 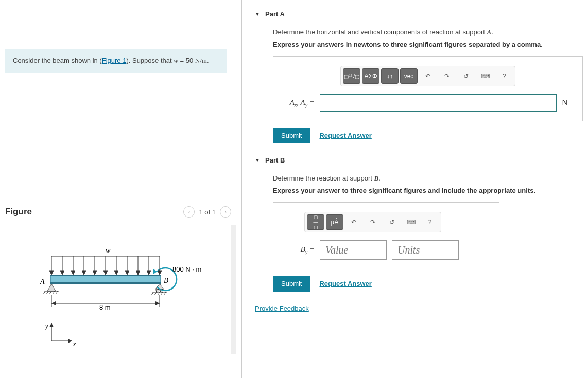 I want to click on pager-next-button: ›, so click(x=226, y=212).